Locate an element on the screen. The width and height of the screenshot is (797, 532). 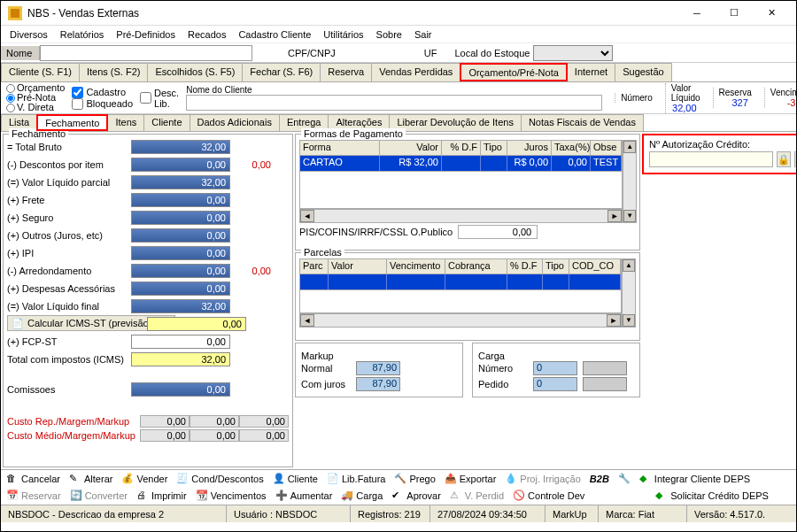
tab-reserva: Reserva is located at coordinates (345, 73).